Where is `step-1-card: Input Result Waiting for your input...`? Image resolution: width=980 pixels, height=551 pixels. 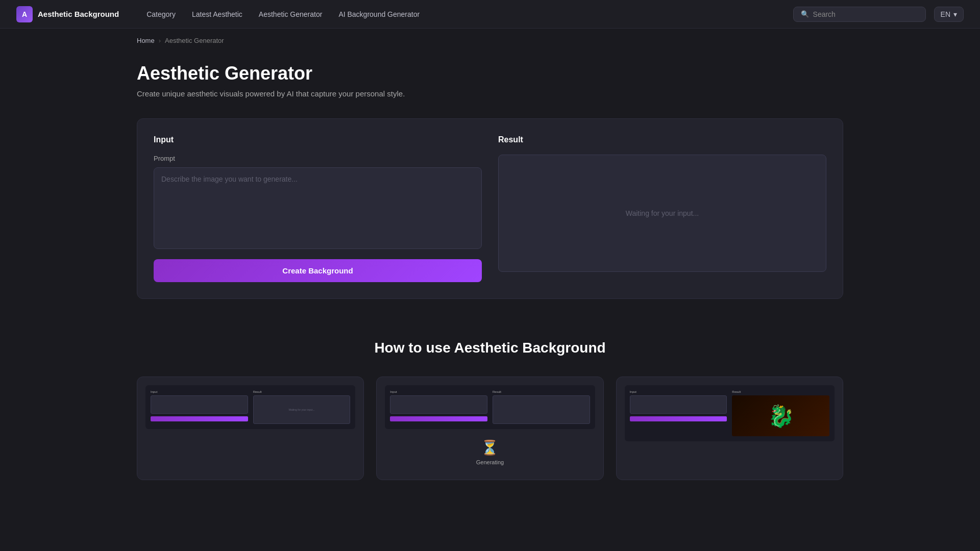 step-1-card: Input Result Waiting for your input... is located at coordinates (250, 429).